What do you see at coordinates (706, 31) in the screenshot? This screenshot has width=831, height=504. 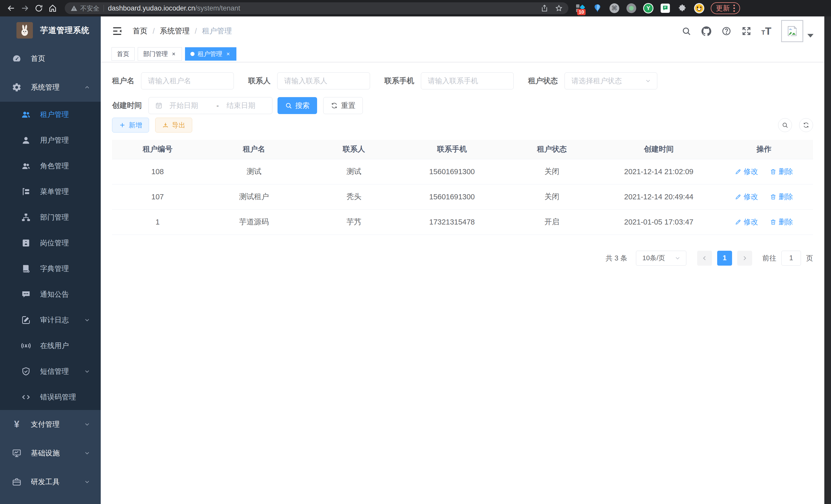 I see `github-icon` at bounding box center [706, 31].